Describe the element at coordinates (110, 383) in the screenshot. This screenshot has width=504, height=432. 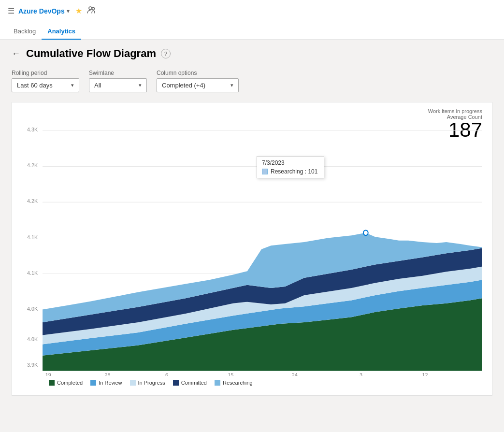
I see `in-review-label: In Review` at that location.